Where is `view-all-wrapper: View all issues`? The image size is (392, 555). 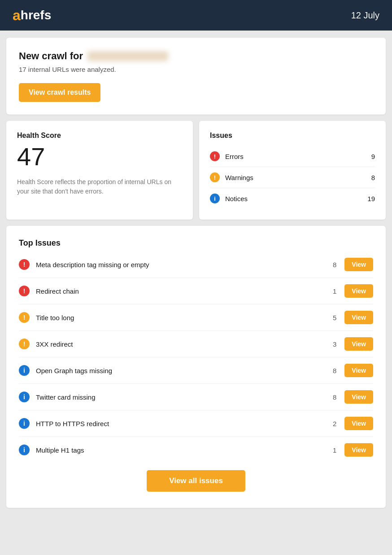
view-all-wrapper: View all issues is located at coordinates (196, 479).